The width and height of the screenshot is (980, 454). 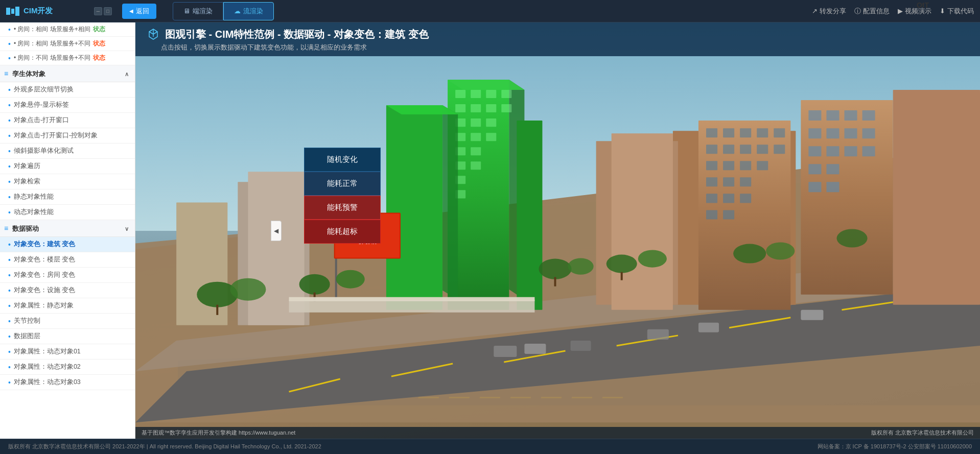 What do you see at coordinates (558, 39) in the screenshot?
I see `info-bar: 图观引擎 - CIM特性范例 - 数据驱动 - 对象变色：建筑 变色 点击按钮，…` at bounding box center [558, 39].